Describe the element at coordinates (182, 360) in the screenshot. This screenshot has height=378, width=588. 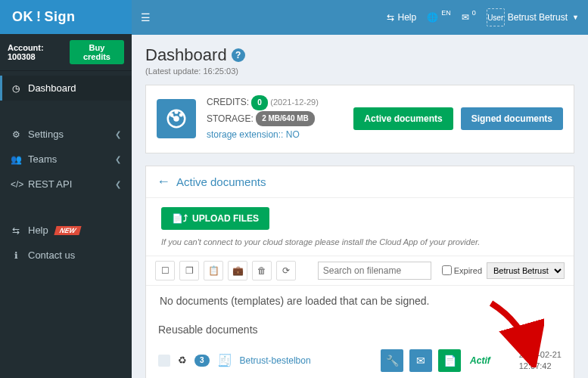
I see `recycle-icon: ♻` at that location.